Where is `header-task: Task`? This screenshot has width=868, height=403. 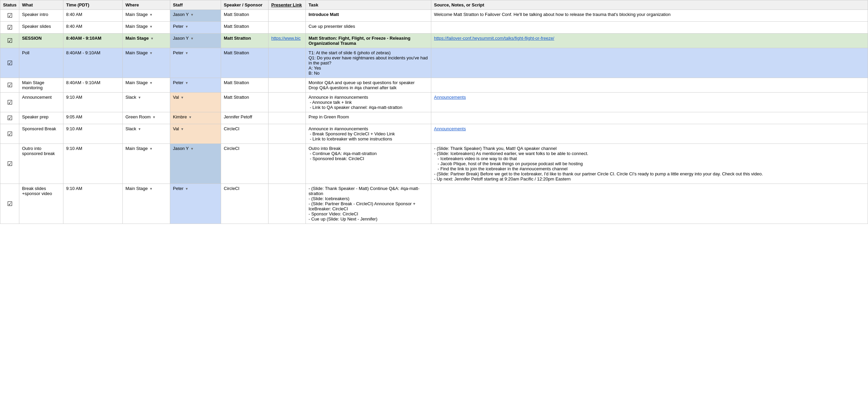
header-task: Task is located at coordinates (369, 5).